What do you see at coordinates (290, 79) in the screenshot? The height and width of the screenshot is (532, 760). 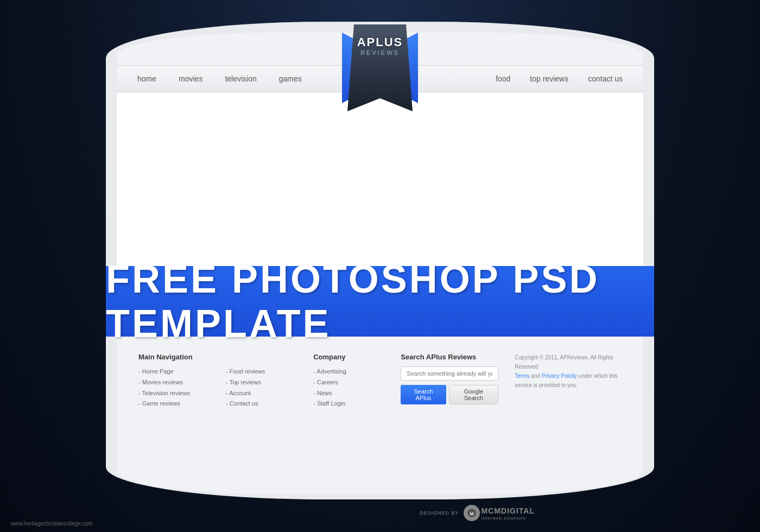 I see `nav-games: games` at bounding box center [290, 79].